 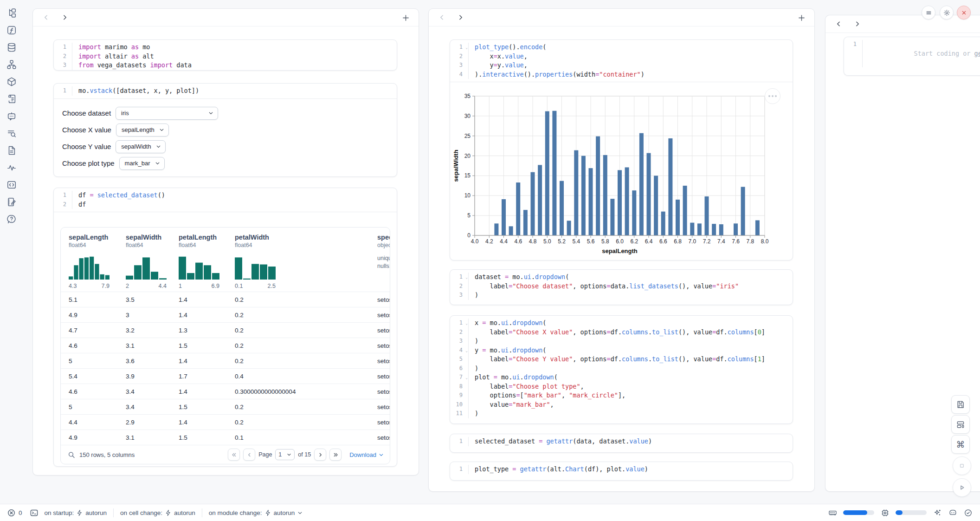 What do you see at coordinates (961, 424) in the screenshot?
I see `layout-grid-button` at bounding box center [961, 424].